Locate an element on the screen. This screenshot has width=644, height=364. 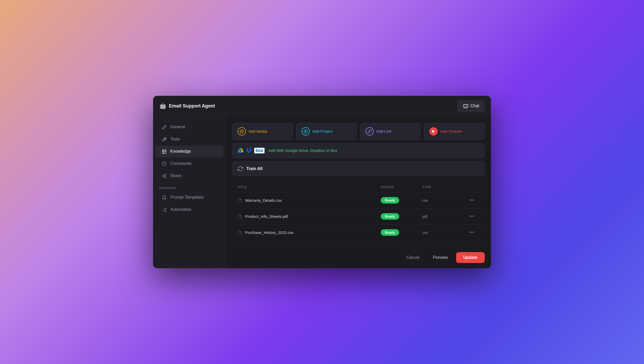
add-project-icon is located at coordinates (306, 131).